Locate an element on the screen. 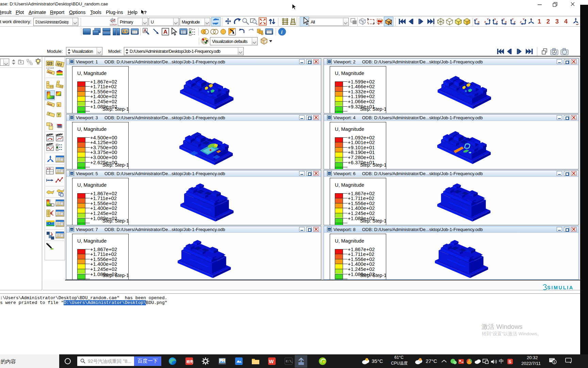  svg-text: x is located at coordinates (59, 105).